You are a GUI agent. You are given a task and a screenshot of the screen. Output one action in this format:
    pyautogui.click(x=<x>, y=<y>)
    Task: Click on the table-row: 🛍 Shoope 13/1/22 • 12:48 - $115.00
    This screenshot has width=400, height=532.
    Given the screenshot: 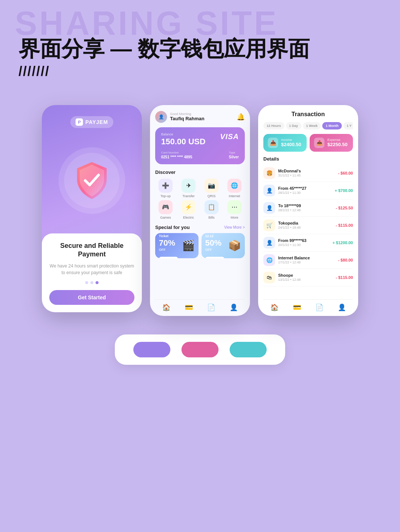 What is the action you would take?
    pyautogui.click(x=308, y=277)
    